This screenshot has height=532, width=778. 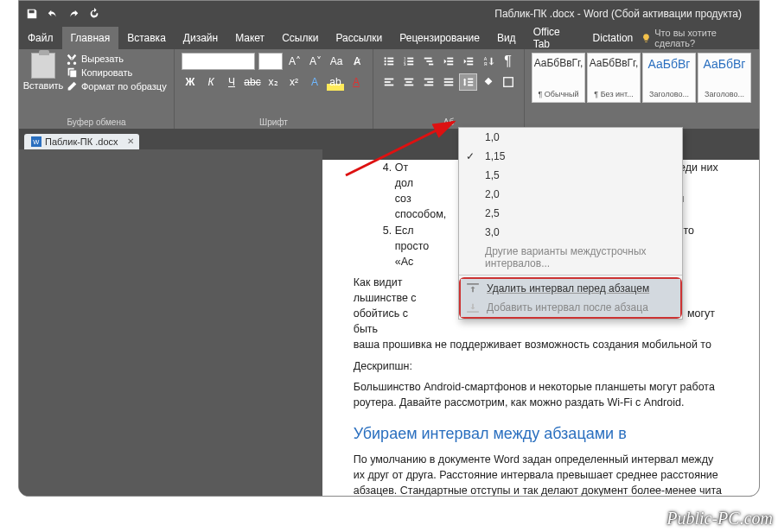 I want to click on svg-text: 3, so click(x=405, y=64).